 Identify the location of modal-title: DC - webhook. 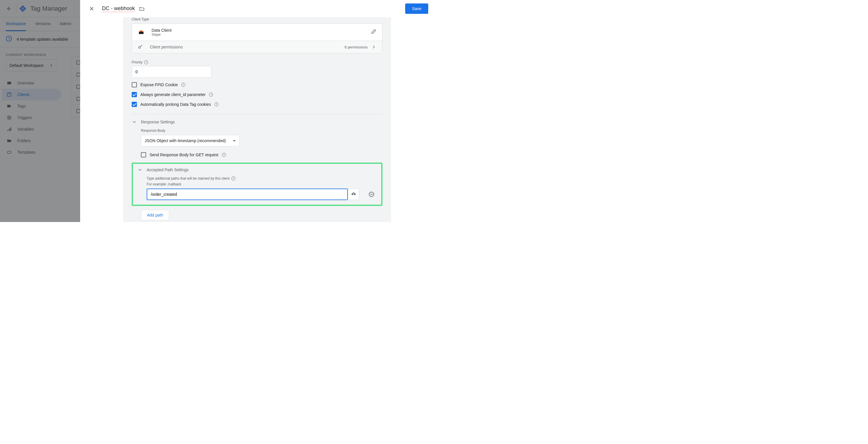
(119, 9).